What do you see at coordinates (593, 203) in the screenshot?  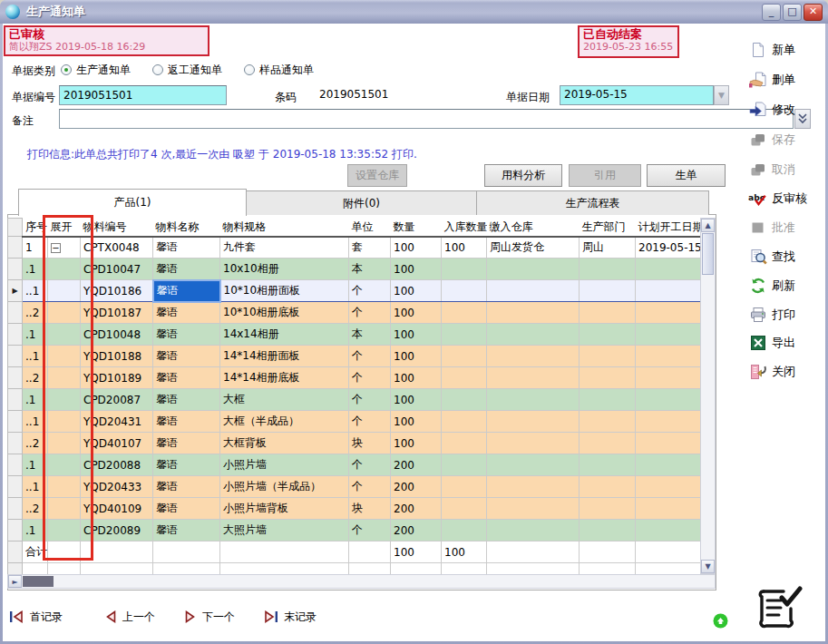 I see `tab: 生产流程表` at bounding box center [593, 203].